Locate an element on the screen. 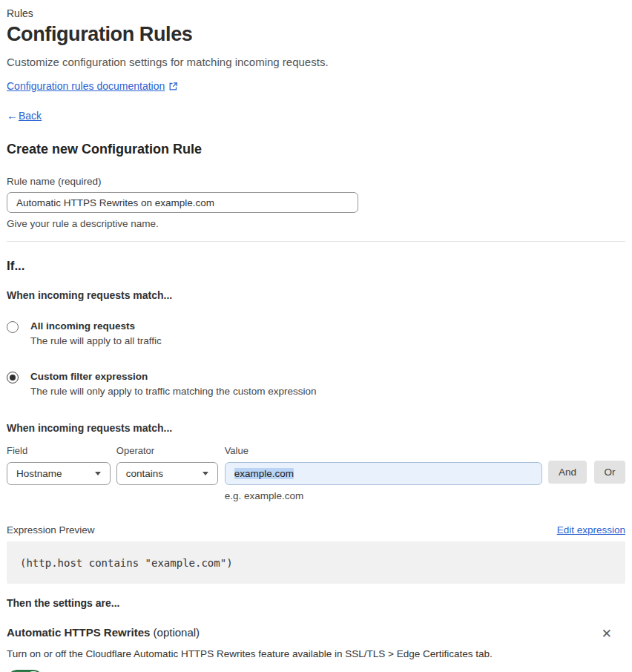 Image resolution: width=632 pixels, height=672 pixels. and-button: And is located at coordinates (567, 472).